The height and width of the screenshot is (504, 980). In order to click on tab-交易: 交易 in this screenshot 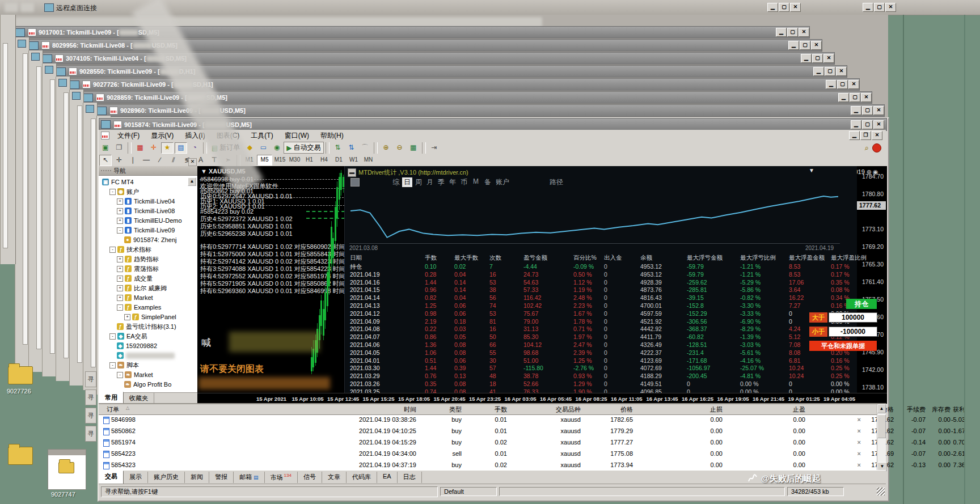, I will do `click(111, 477)`.